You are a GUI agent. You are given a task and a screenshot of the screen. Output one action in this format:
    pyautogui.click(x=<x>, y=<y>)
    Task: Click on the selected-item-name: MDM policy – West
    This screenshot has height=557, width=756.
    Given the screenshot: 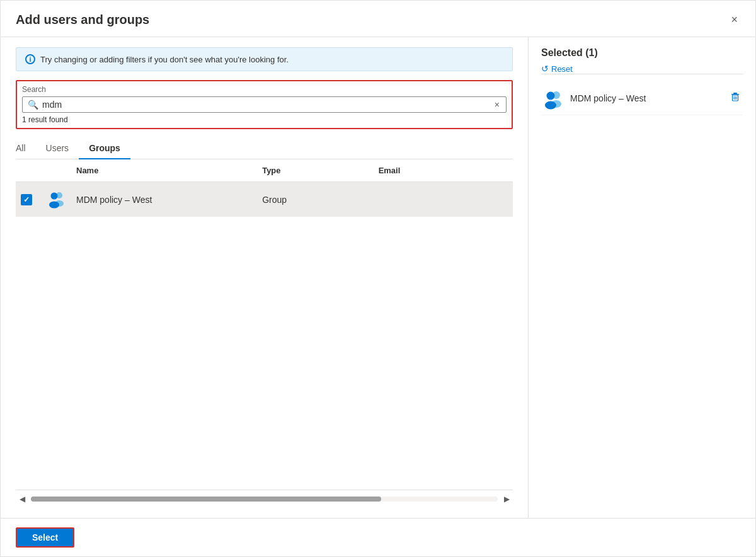 What is the action you would take?
    pyautogui.click(x=649, y=98)
    